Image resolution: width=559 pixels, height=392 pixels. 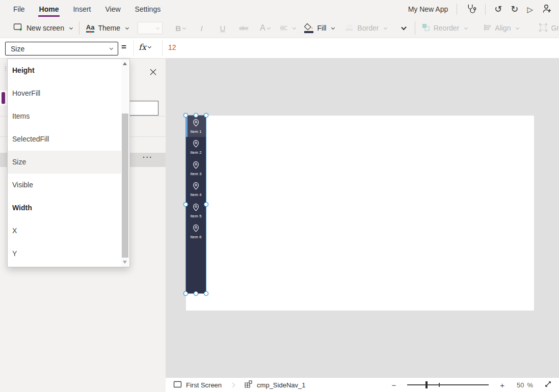 I want to click on breadcrumb-component: cmp_SideNav_1, so click(x=281, y=385).